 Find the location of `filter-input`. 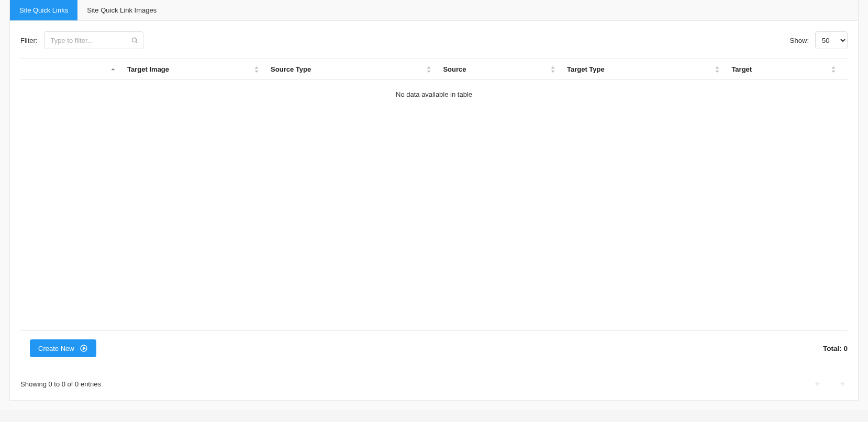

filter-input is located at coordinates (94, 40).